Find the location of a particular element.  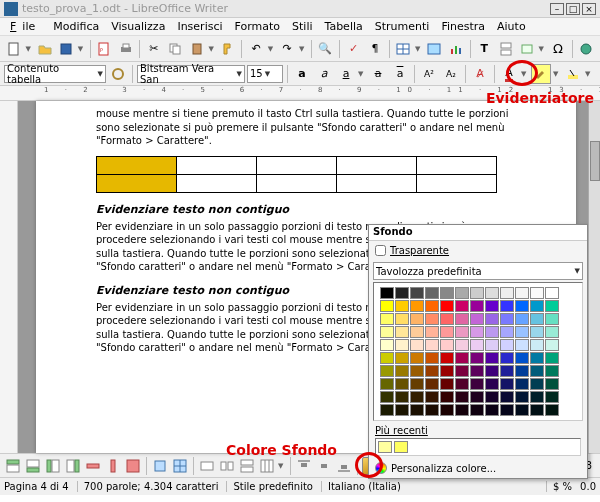

delete-col-icon is located at coordinates (113, 466).